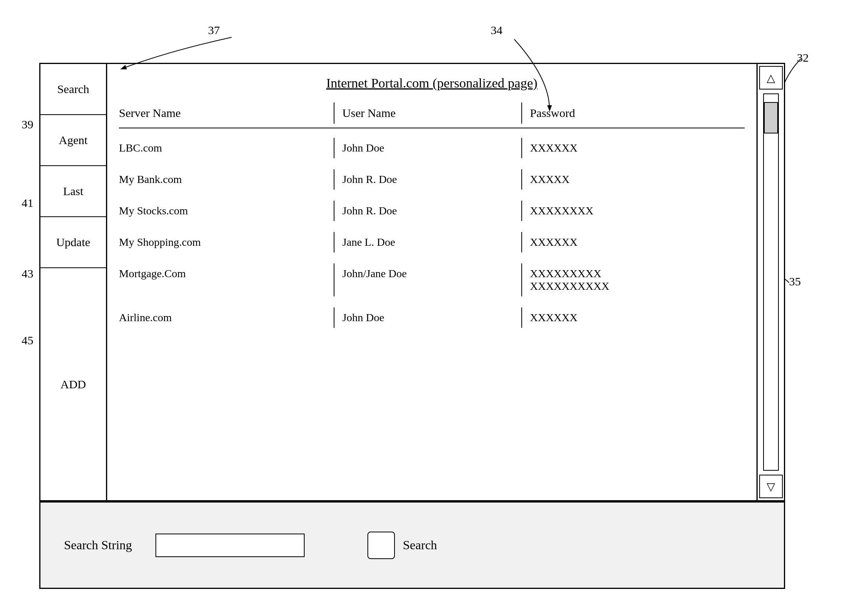  Describe the element at coordinates (427, 242) in the screenshot. I see `cell-user-3: Jane L. Doe` at that location.